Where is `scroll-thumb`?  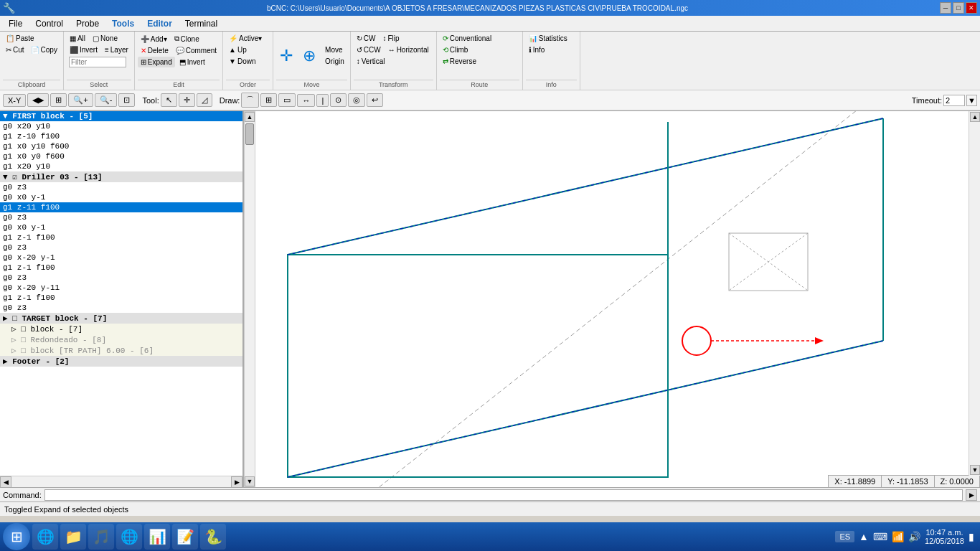
scroll-thumb is located at coordinates (250, 134).